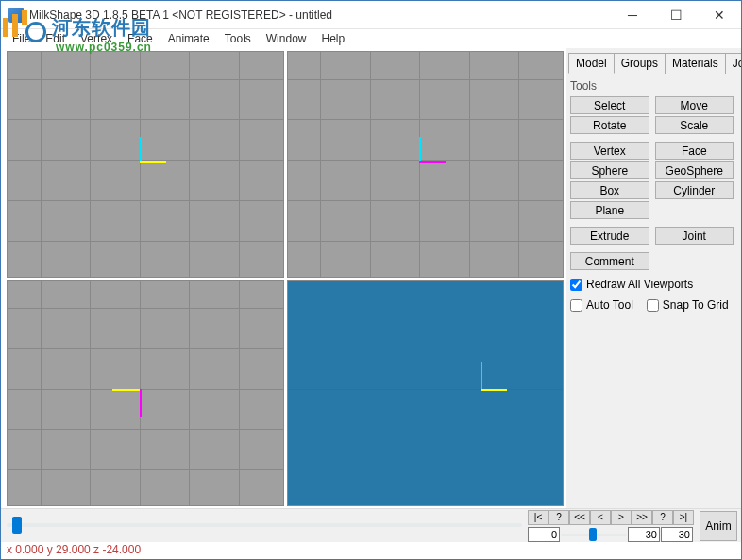  What do you see at coordinates (663, 518) in the screenshot?
I see `tl-nextkey-button: ?` at bounding box center [663, 518].